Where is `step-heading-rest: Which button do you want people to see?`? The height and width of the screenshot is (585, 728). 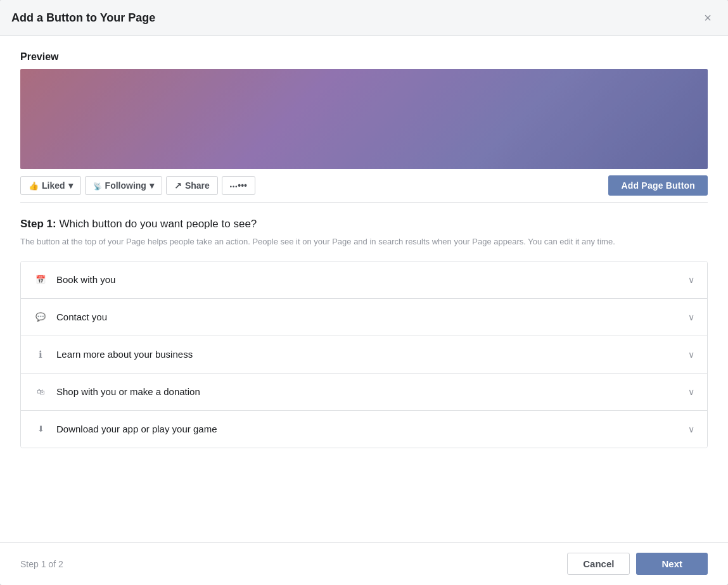
step-heading-rest: Which button do you want people to see? is located at coordinates (157, 224).